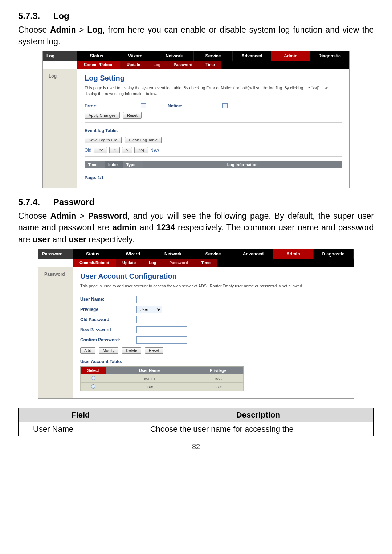 Image resolution: width=392 pixels, height=554 pixels. I want to click on th-field: Field, so click(81, 415).